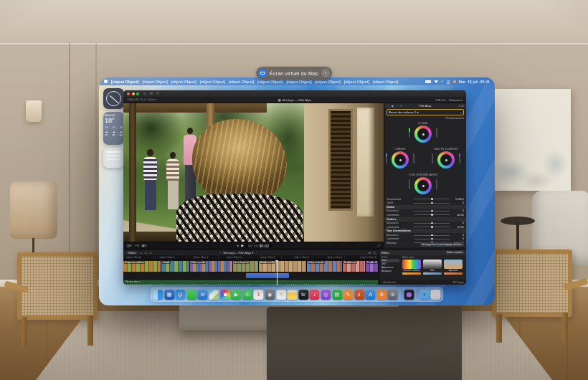  Describe the element at coordinates (337, 295) in the screenshot. I see `dock-icon-numbers: ▤` at that location.